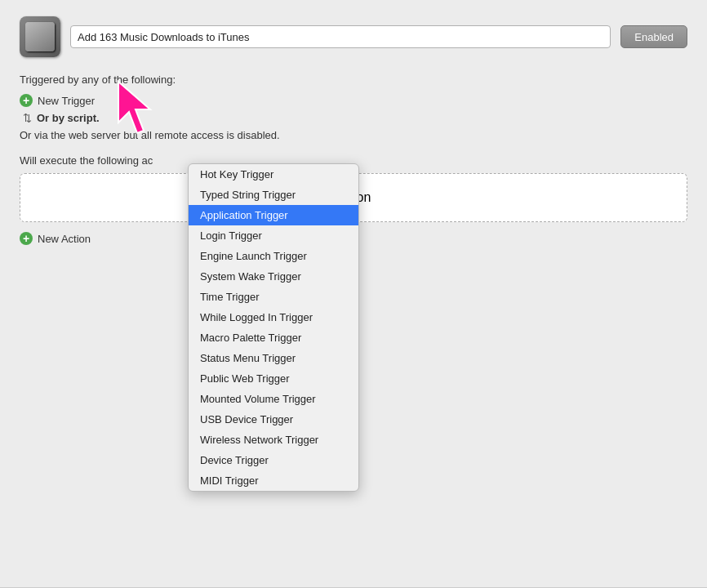 The width and height of the screenshot is (707, 588). Describe the element at coordinates (26, 238) in the screenshot. I see `add-action-icon: +` at that location.